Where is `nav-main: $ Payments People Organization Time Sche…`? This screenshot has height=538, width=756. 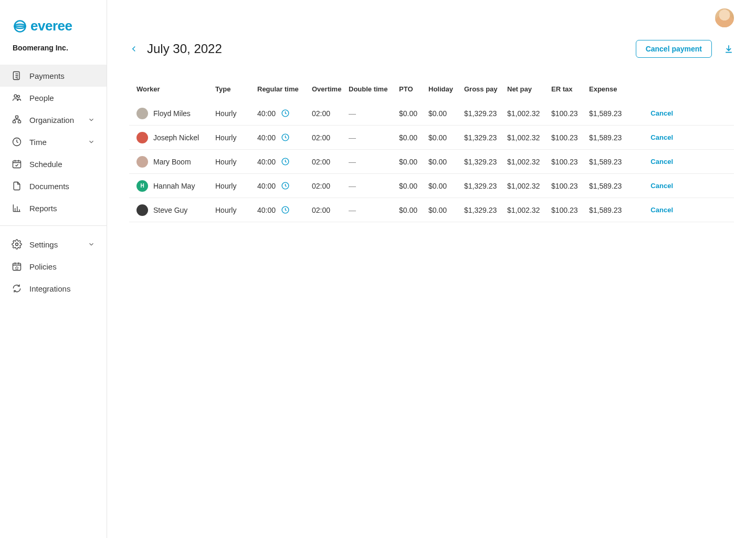
nav-main: $ Payments People Organization Time Sche… is located at coordinates (54, 142).